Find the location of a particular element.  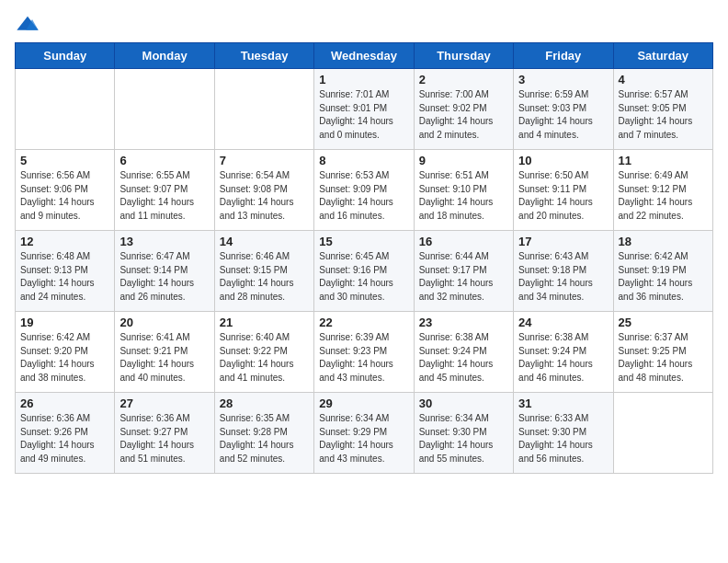

cell-content: Sunrise: 6:37 AMSunset: 9:25 PMDaylight:… is located at coordinates (664, 358).